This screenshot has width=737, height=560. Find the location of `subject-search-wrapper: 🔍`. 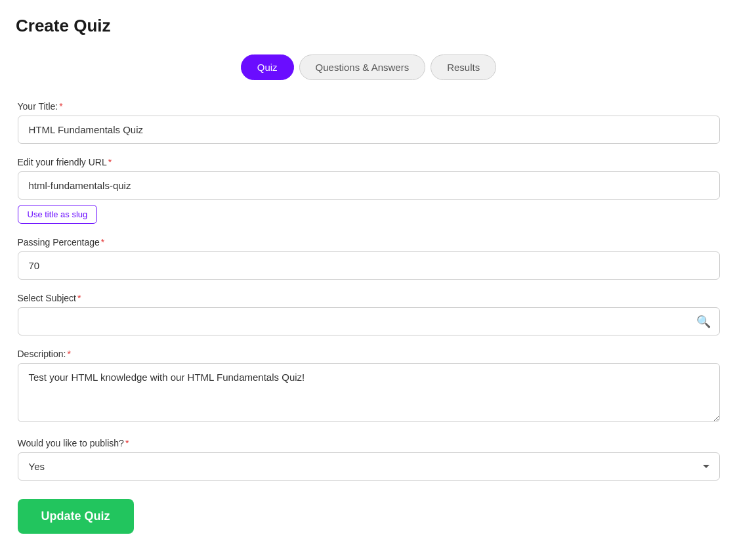

subject-search-wrapper: 🔍 is located at coordinates (369, 322).